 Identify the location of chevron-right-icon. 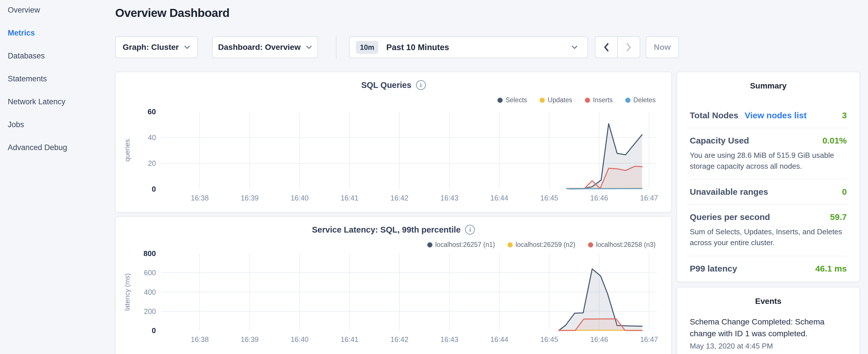
(629, 47).